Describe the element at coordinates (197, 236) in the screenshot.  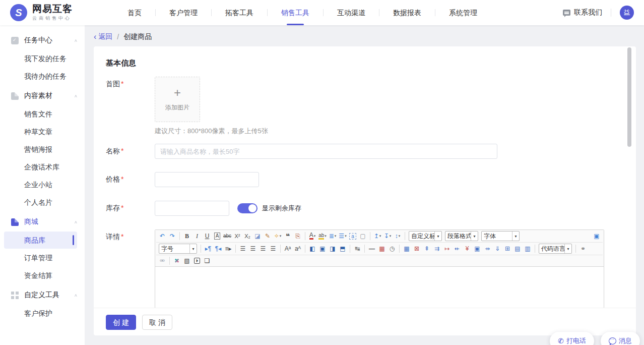
I see `italic-icon: I` at that location.